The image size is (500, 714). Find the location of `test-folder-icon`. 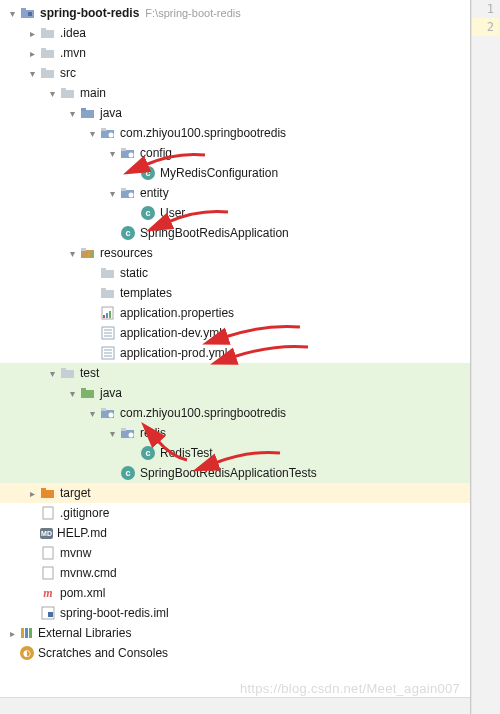

test-folder-icon is located at coordinates (88, 393).